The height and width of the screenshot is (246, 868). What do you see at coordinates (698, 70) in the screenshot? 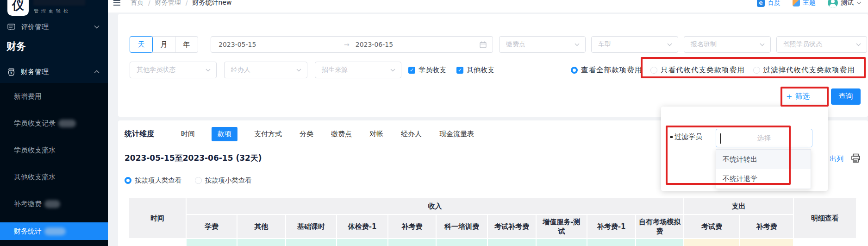
I see `radio-only-agency-fees: 只看代收代支类款项费用` at bounding box center [698, 70].